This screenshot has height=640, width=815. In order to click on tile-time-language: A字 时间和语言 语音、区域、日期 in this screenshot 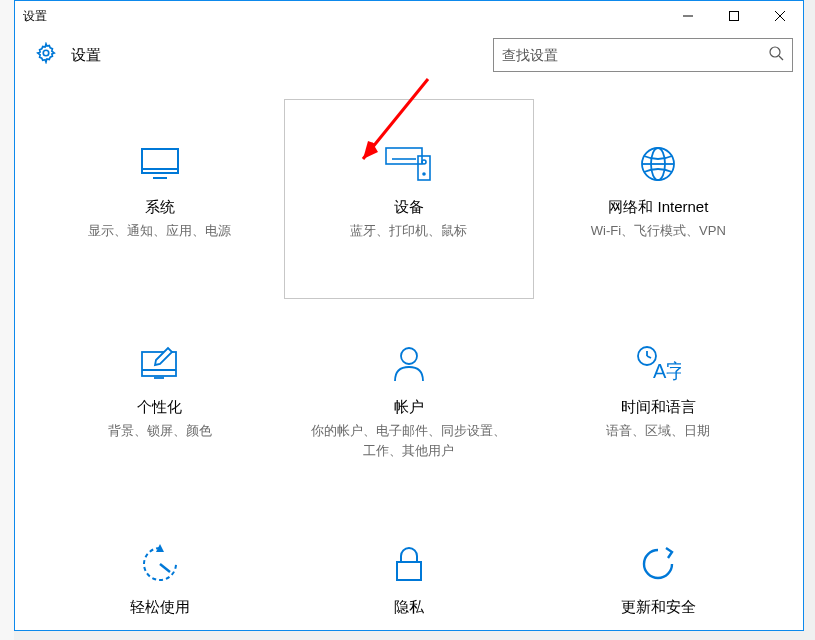, I will do `click(658, 399)`.